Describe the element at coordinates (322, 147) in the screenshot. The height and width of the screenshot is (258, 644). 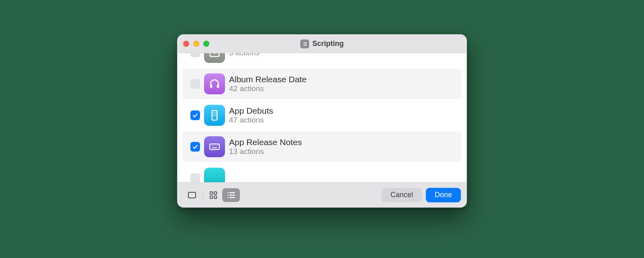
I see `list-item: App Release Notes 13 actions` at that location.